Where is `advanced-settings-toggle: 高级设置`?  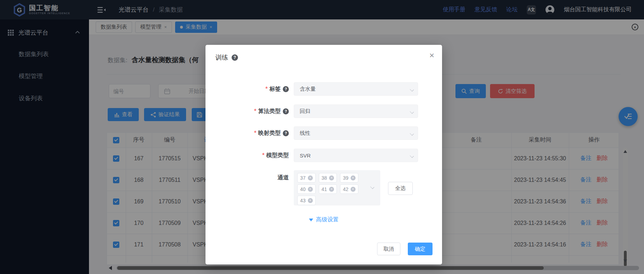 advanced-settings-toggle: 高级设置 is located at coordinates (324, 220).